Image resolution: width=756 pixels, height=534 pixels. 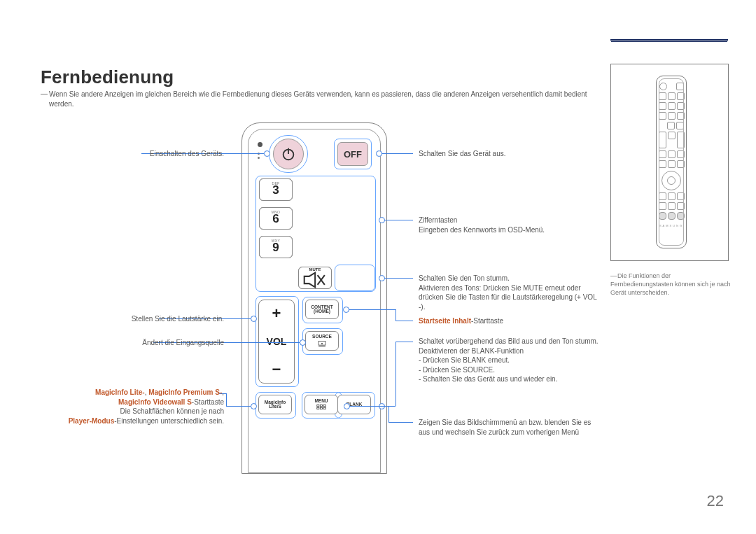 I want to click on key-9: WXY9, so click(x=276, y=247).